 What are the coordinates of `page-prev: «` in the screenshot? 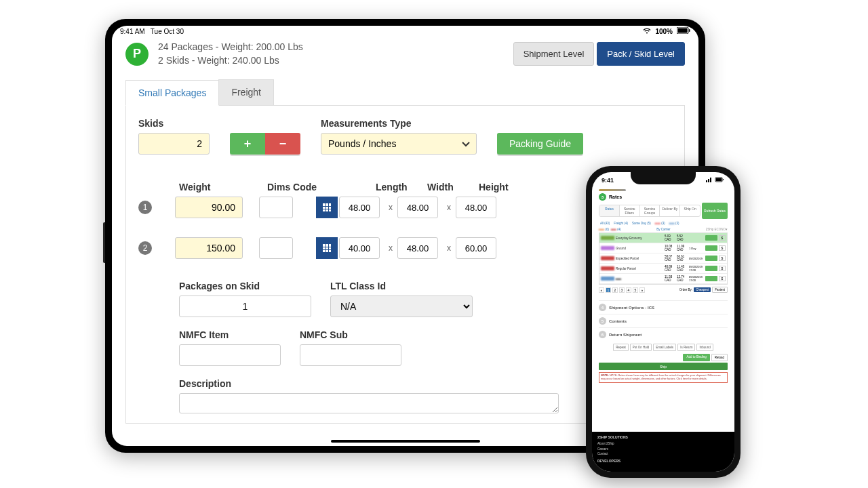 It's located at (601, 290).